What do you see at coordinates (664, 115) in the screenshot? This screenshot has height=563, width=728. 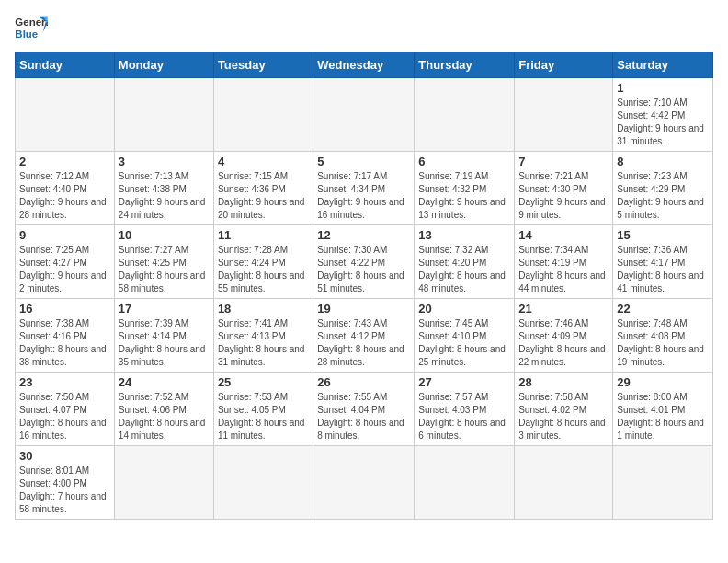 I see `calendar-cell: 1Sunrise: 7:10 AM Sunset: 4:42 PM Daylig…` at bounding box center [664, 115].